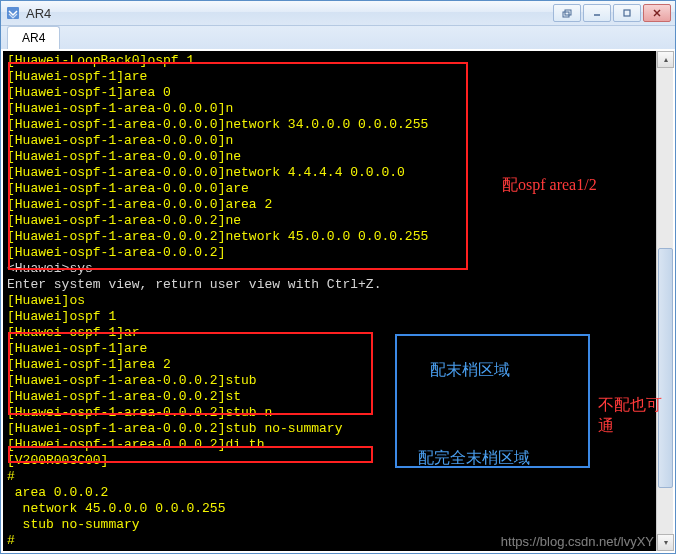 The width and height of the screenshot is (676, 554). What do you see at coordinates (611, 13) in the screenshot?
I see `window-controls` at bounding box center [611, 13].